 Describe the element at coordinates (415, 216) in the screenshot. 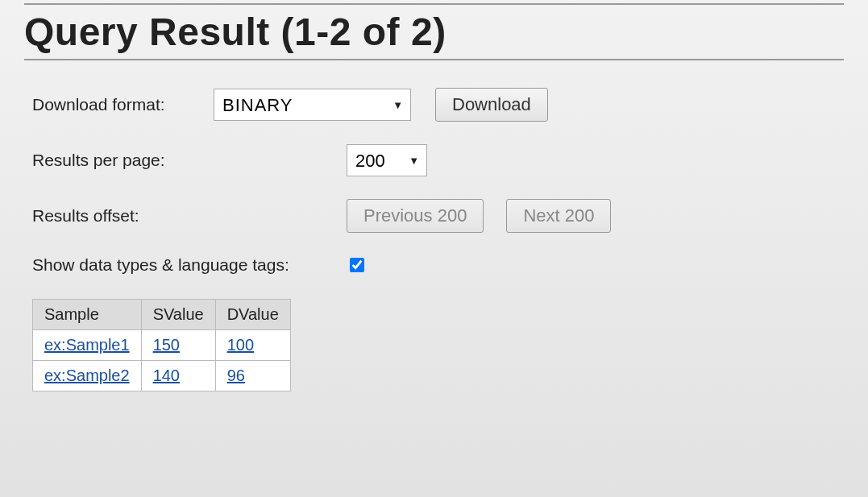

I see `previous-button: Previous 200` at that location.